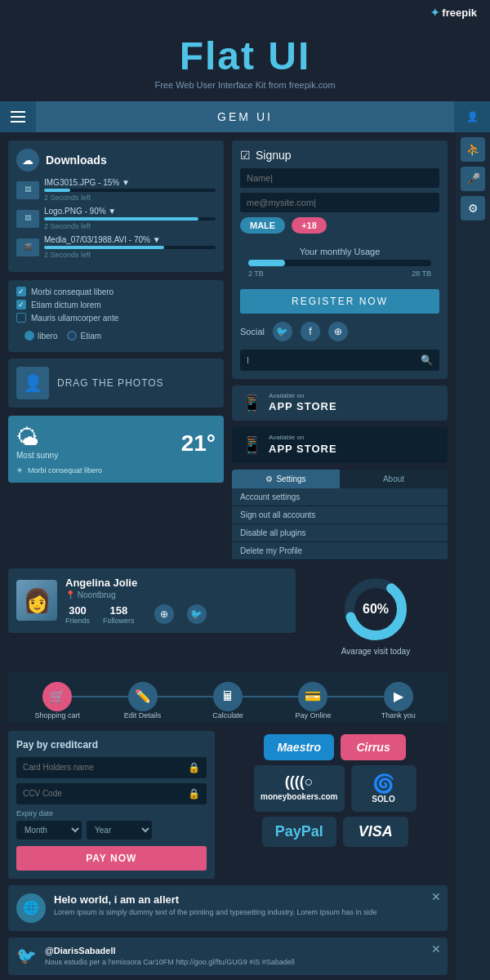 This screenshot has width=490, height=980. I want to click on checkbox-3: Mauris ullamcorper ante, so click(116, 318).